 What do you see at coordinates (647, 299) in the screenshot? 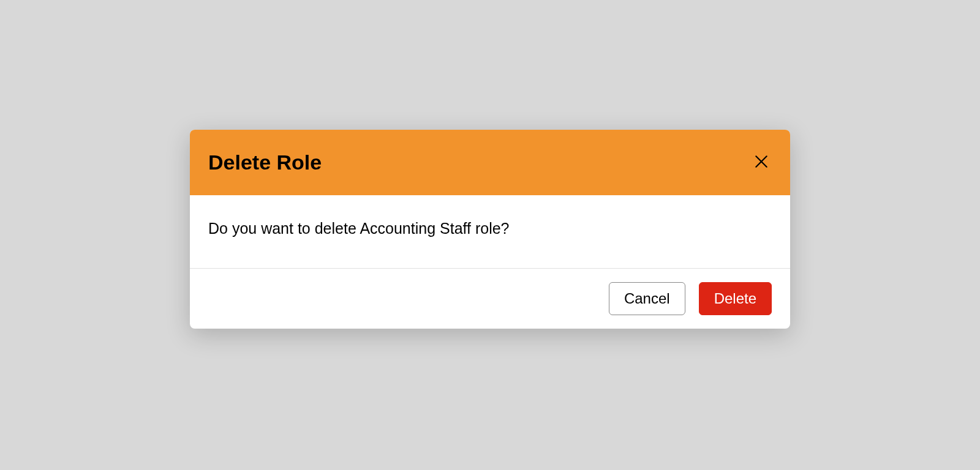
I see `cancel-button: Cancel` at bounding box center [647, 299].